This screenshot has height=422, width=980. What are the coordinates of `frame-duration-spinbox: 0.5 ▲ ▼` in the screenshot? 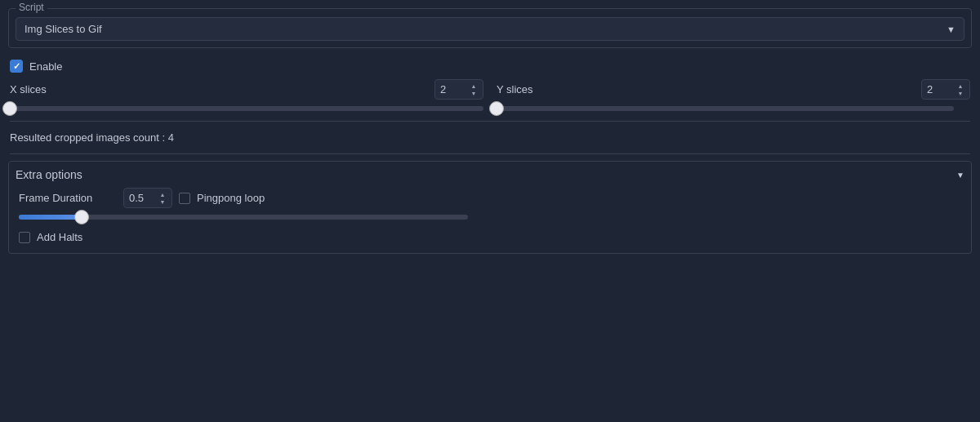 It's located at (148, 198).